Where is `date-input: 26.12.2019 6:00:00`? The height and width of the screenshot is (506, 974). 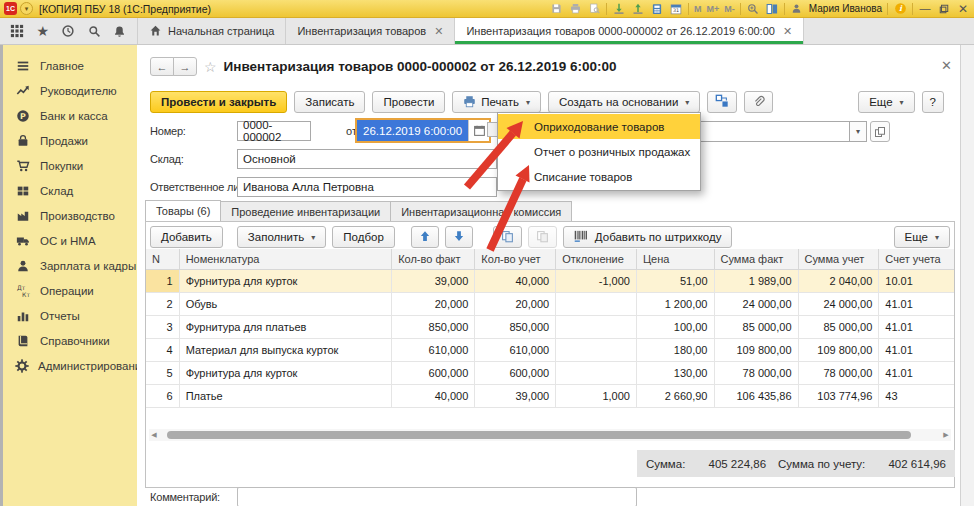 date-input: 26.12.2019 6:00:00 is located at coordinates (423, 130).